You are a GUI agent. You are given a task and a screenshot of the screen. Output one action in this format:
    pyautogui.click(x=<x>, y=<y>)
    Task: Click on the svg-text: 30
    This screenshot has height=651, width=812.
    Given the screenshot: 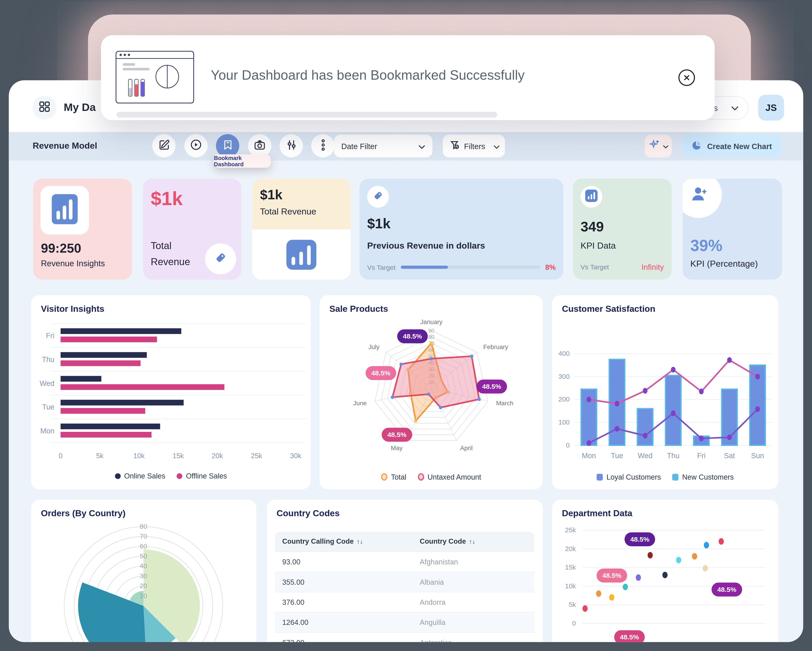 What is the action you would take?
    pyautogui.click(x=143, y=576)
    